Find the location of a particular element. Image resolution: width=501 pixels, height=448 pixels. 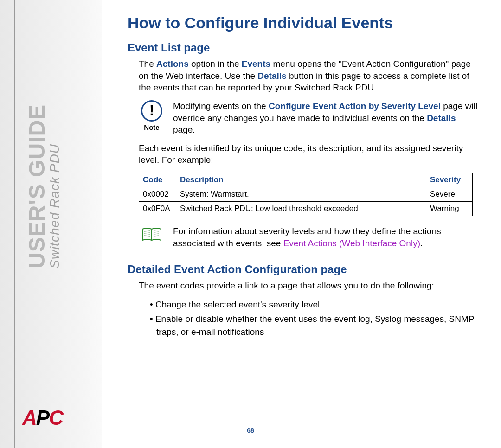

note-block: ! Note Modifying events on the Configure… is located at coordinates (309, 118).